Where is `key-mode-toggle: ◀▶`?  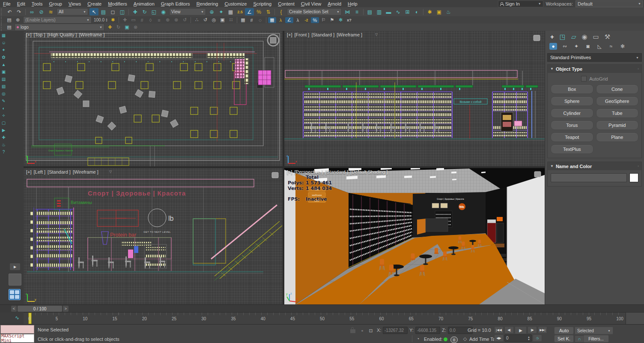
key-mode-toggle: ◀▶ is located at coordinates (499, 338).